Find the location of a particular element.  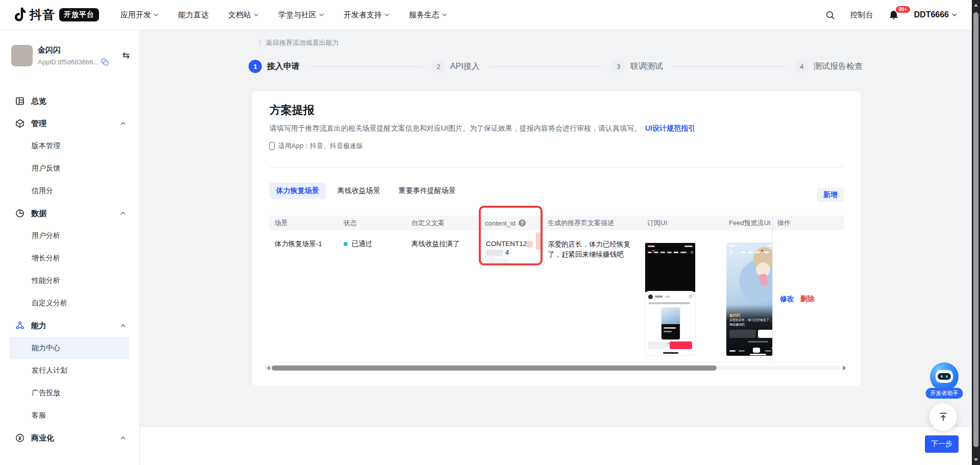

sidebar-item-version-management: 版本管理 is located at coordinates (69, 146).